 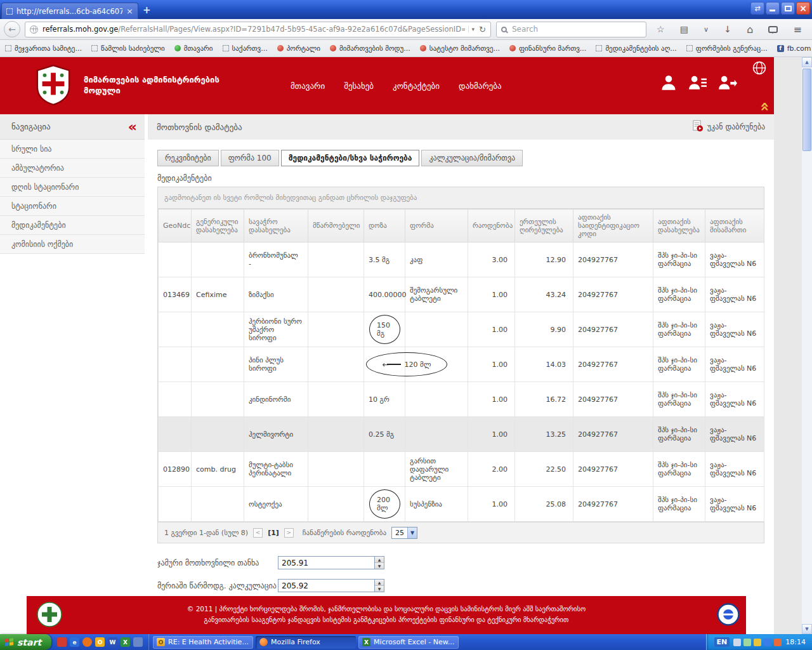 What do you see at coordinates (460, 48) in the screenshot?
I see `bookmark-item: სატესტო მიმართვე...` at bounding box center [460, 48].